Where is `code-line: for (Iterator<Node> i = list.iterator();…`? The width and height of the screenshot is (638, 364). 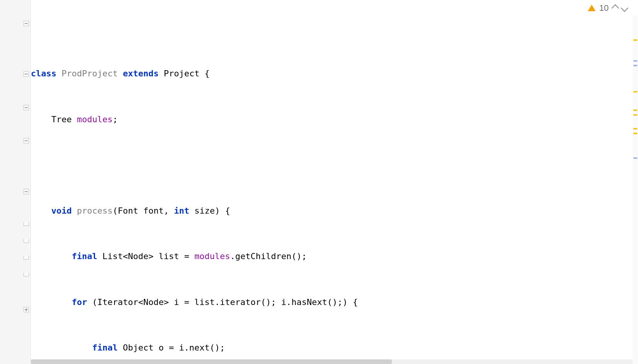 code-line: for (Iterator<Node> i = list.iterator();… is located at coordinates (334, 302).